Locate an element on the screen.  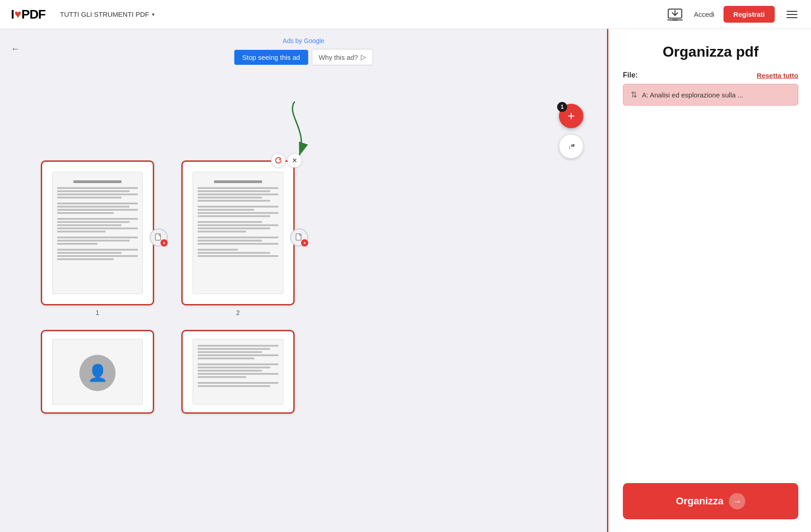
ad-buttons: Stop seeing this ad Why this ad? ▷ is located at coordinates (303, 57).